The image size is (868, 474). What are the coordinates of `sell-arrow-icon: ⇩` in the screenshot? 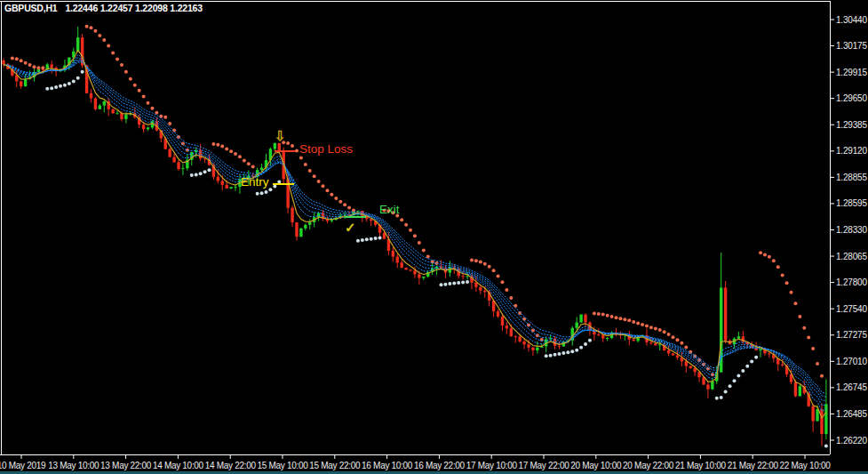 It's located at (281, 136).